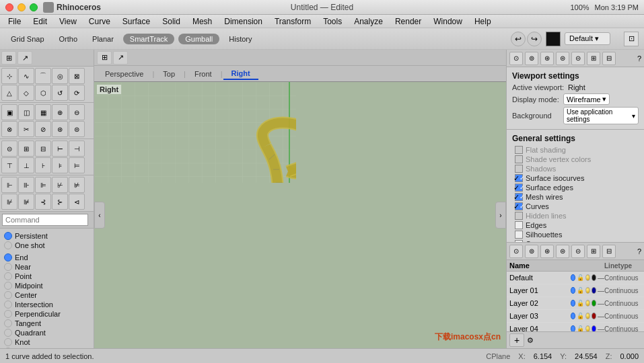 This screenshot has width=644, height=363. I want to click on tool-15: ⊖, so click(77, 112).